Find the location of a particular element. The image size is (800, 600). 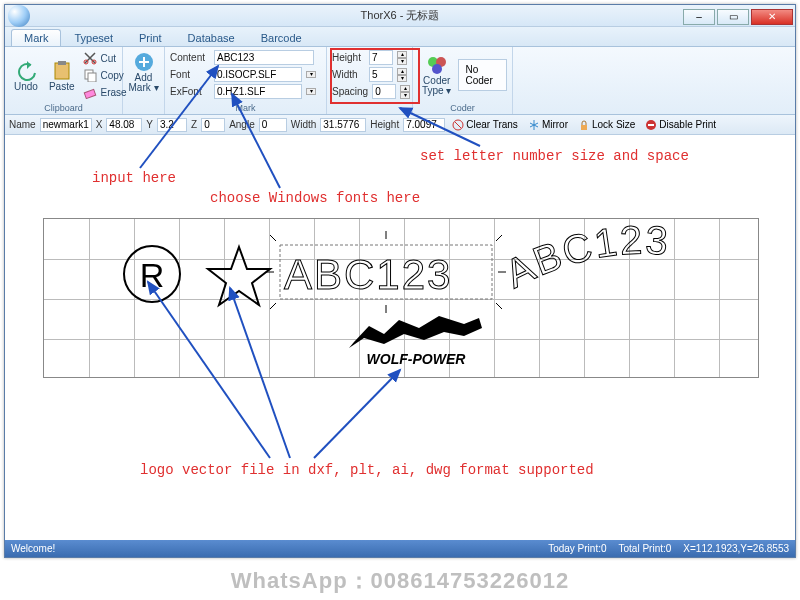

width-label: Width is located at coordinates (348, 74).